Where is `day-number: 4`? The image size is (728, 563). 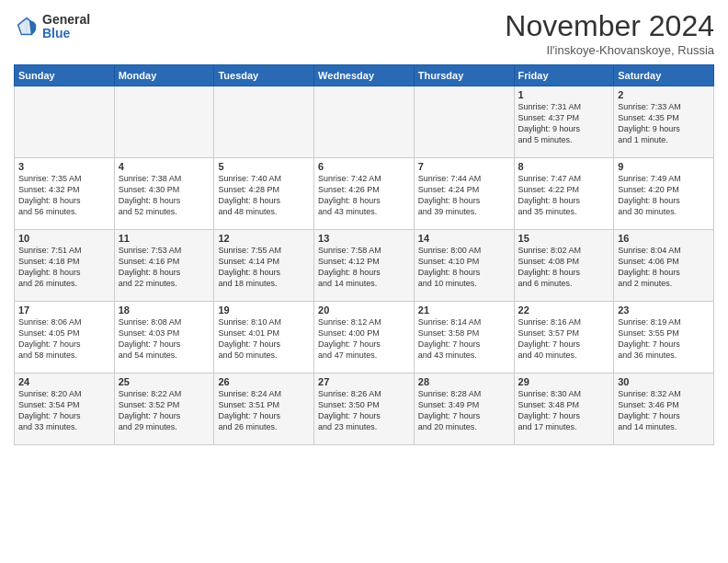 day-number: 4 is located at coordinates (165, 167).